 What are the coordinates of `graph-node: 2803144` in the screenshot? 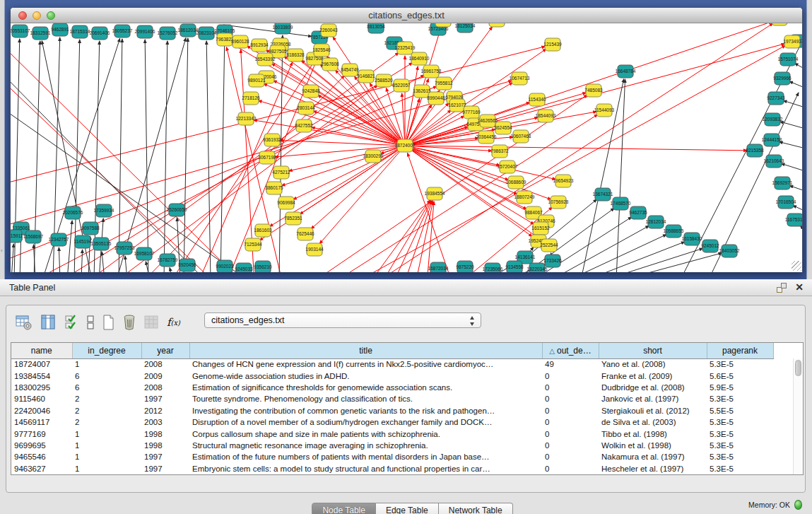 It's located at (306, 108).